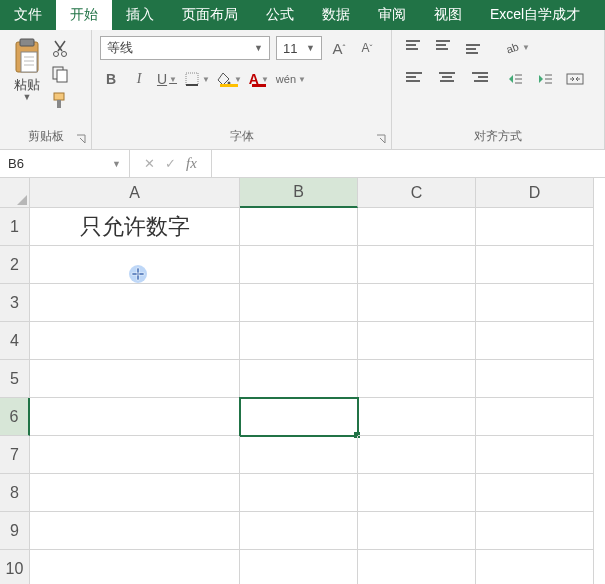  What do you see at coordinates (367, 48) in the screenshot?
I see `decrease-font-button: Aˇ` at bounding box center [367, 48].